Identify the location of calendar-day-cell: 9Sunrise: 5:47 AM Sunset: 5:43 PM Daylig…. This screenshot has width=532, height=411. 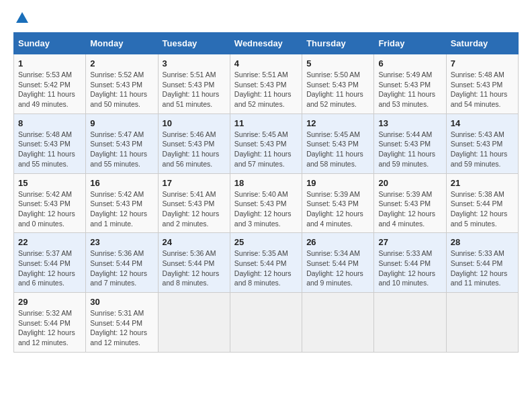
(122, 144).